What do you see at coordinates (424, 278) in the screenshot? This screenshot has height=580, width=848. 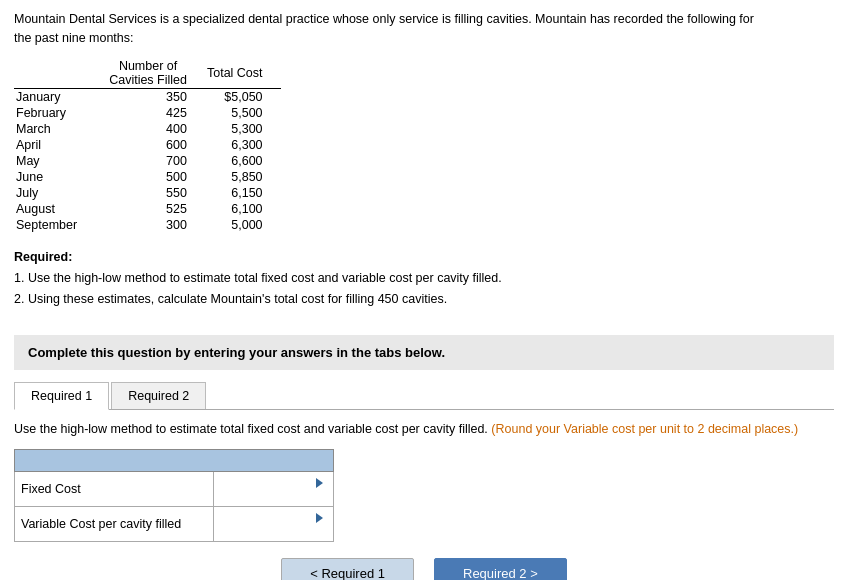 I see `required-item1: 1. Use the high-low method to estimate t…` at bounding box center [424, 278].